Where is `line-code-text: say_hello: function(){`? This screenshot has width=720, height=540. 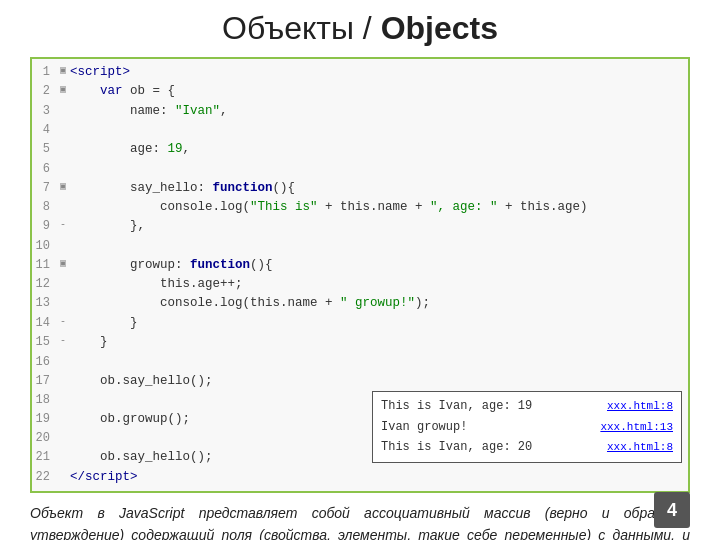 line-code-text: say_hello: function(){ is located at coordinates (379, 188).